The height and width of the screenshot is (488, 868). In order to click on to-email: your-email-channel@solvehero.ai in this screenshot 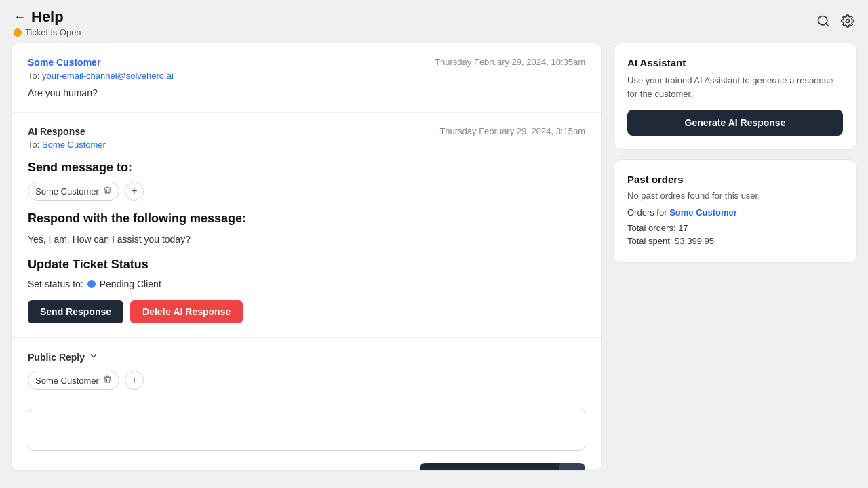, I will do `click(108, 76)`.